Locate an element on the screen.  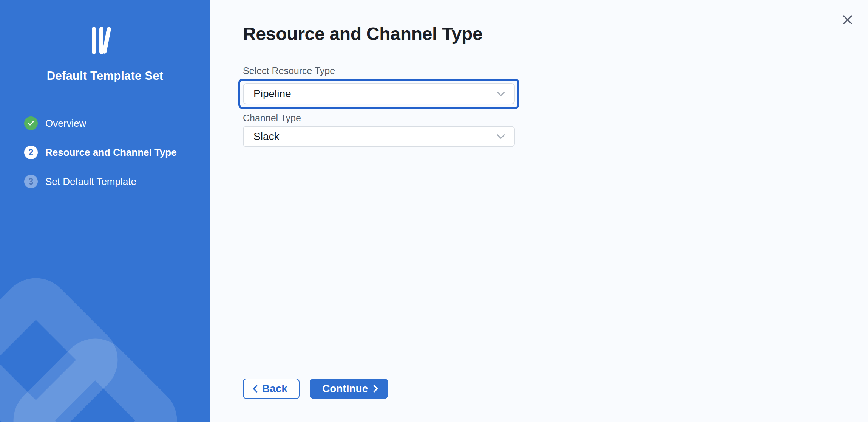
back-button: Back is located at coordinates (271, 389).